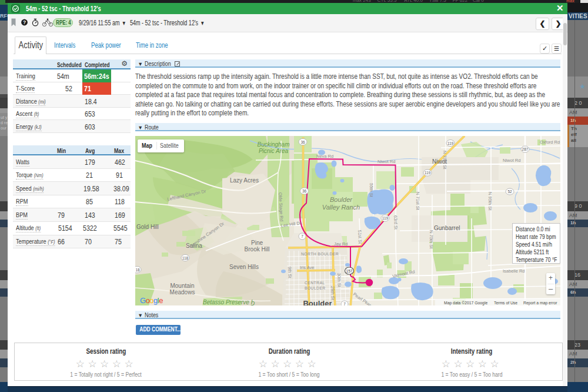  I want to click on svg-text: Brook Hill, so click(258, 250).